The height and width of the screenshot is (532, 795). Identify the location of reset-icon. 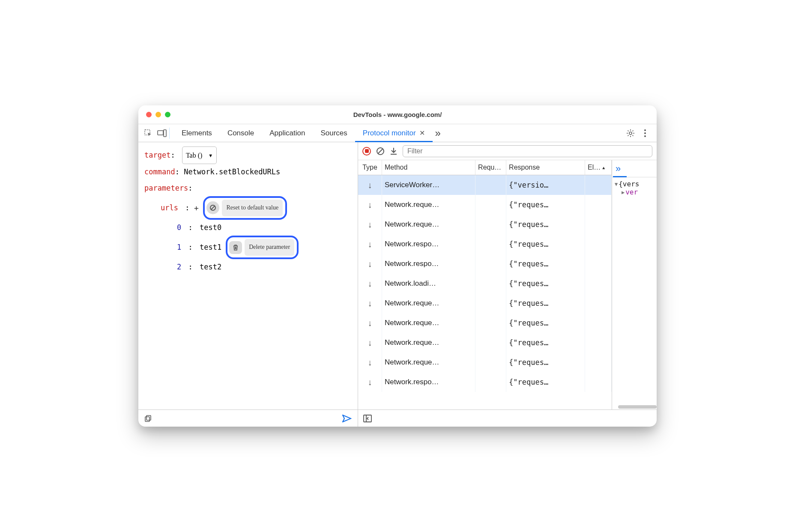
(213, 208).